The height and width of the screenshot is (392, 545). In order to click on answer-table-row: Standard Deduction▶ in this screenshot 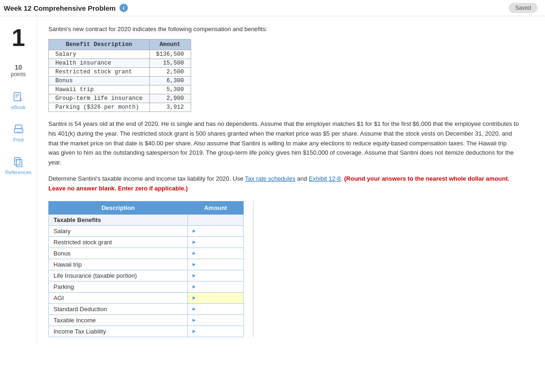, I will do `click(146, 309)`.